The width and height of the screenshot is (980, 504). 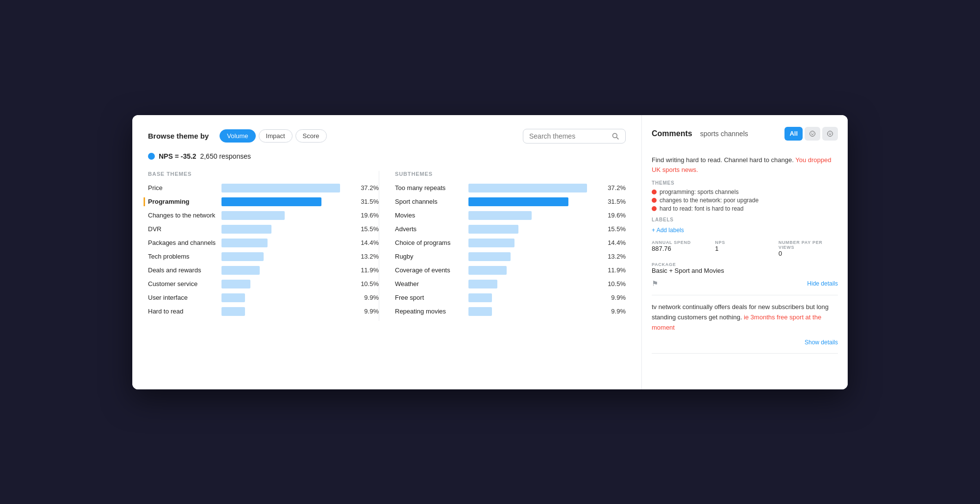 What do you see at coordinates (432, 243) in the screenshot?
I see `subtheme-name: Choice of programs` at bounding box center [432, 243].